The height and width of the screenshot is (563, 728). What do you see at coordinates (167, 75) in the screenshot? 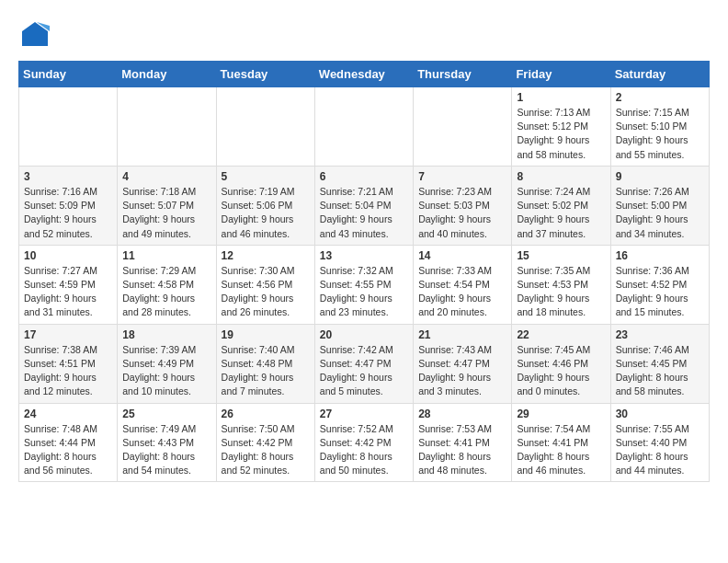
I see `weekday-header: Monday` at bounding box center [167, 75].